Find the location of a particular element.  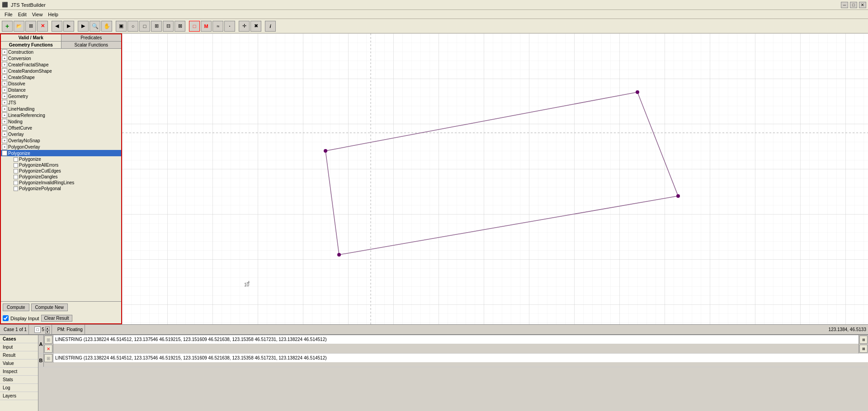

tab-predicates: Predicates is located at coordinates (91, 38).